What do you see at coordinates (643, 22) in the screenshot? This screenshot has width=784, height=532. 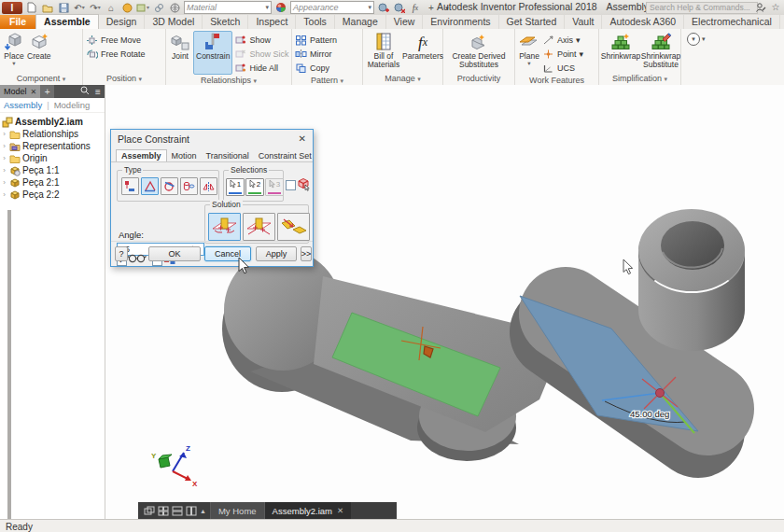 I see `tab-autodesk-a360: Autodesk A360` at bounding box center [643, 22].